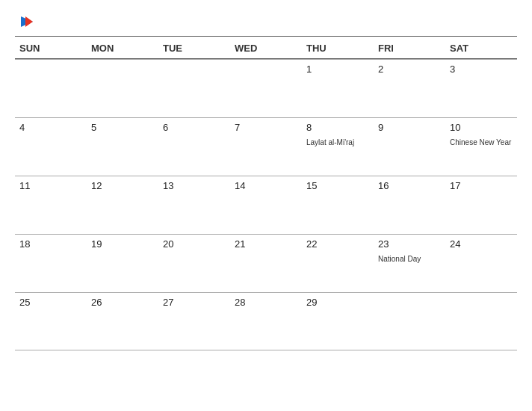 This screenshot has width=532, height=411. Describe the element at coordinates (266, 127) in the screenshot. I see `cell-date: 7` at that location.